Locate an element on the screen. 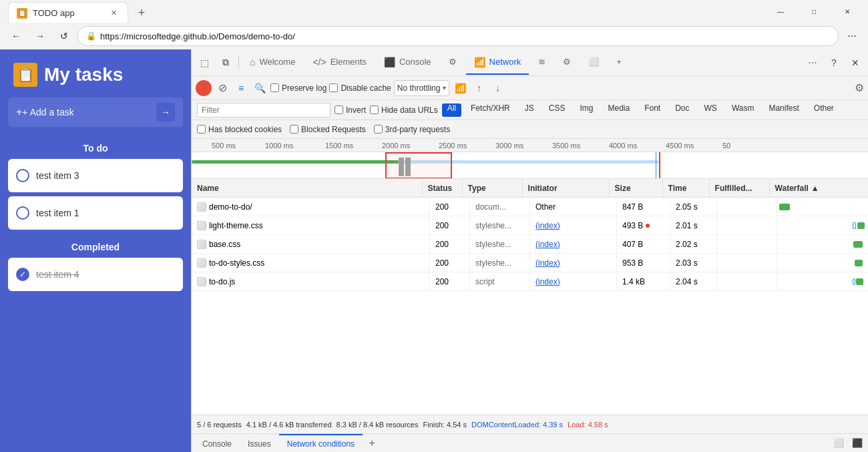 This screenshot has width=868, height=452. third-party-checkbox: 3rd-party requests is located at coordinates (412, 130).